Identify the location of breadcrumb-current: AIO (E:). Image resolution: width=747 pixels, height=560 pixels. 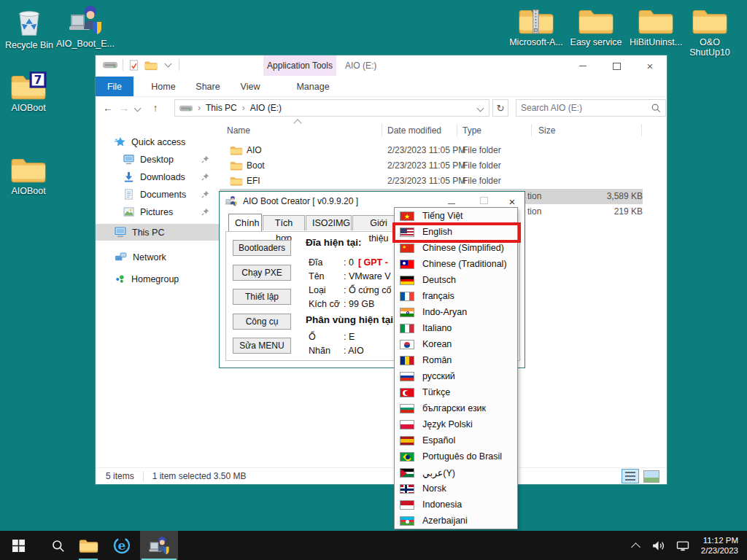
(266, 108).